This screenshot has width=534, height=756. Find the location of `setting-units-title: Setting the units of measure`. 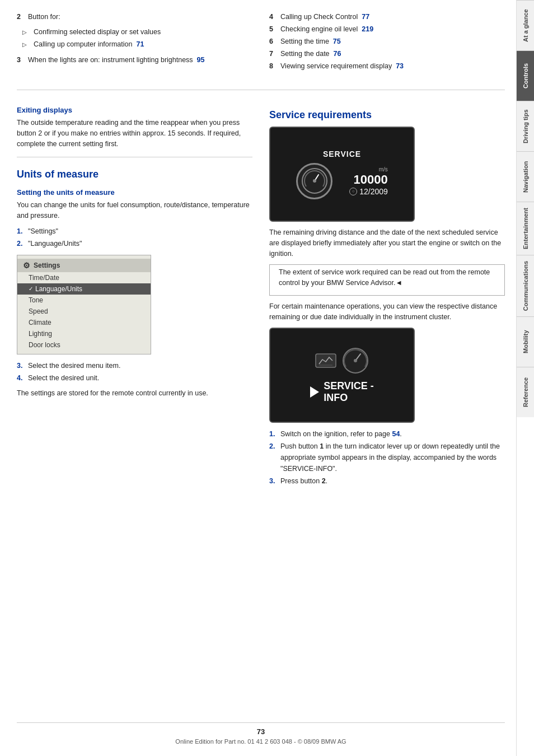

setting-units-title: Setting the units of measure is located at coordinates (134, 193).